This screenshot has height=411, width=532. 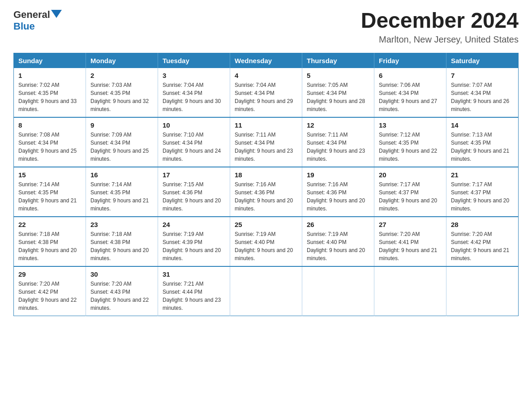 I want to click on day-info: Sunrise: 7:03 AMSunset: 4:35 PMDaylight:…, so click(x=122, y=97).